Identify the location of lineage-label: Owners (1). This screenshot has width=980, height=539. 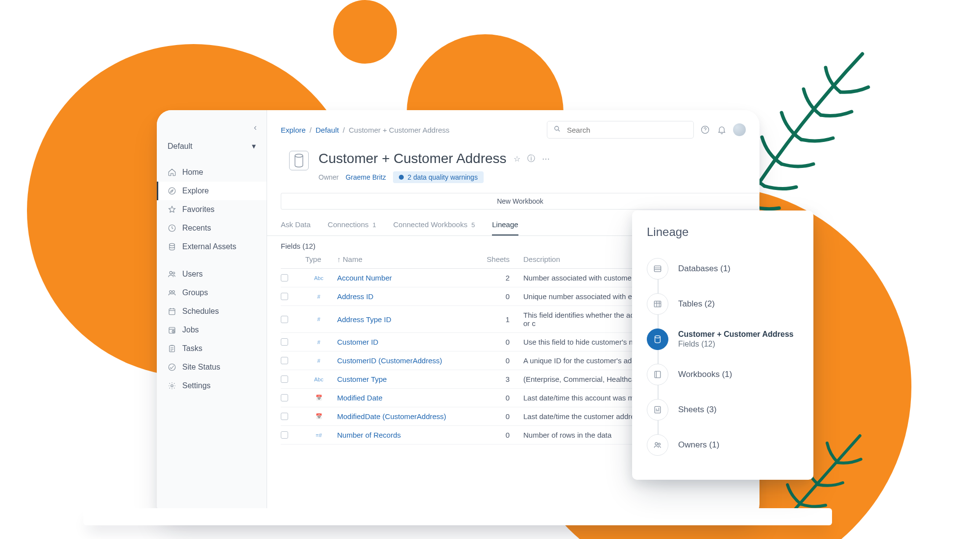
(699, 445).